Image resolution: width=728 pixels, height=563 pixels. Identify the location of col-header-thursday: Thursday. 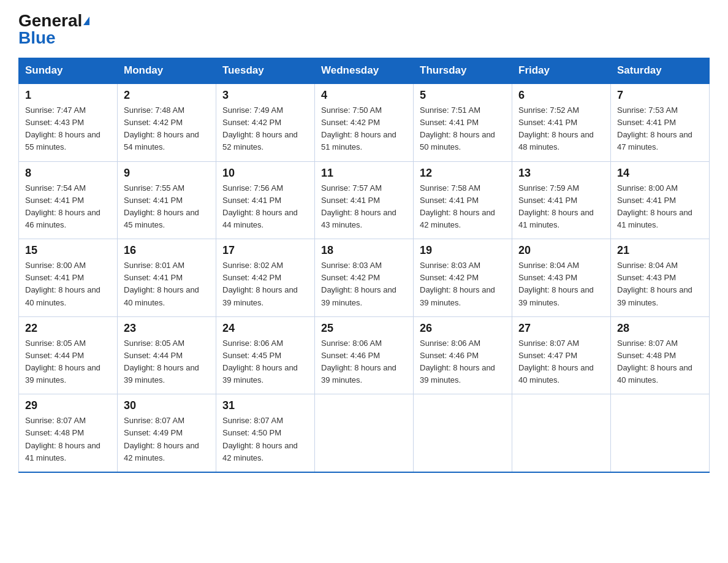
(463, 71).